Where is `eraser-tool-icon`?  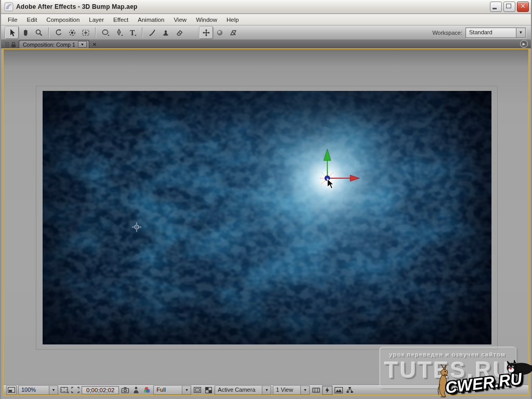
eraser-tool-icon is located at coordinates (179, 33).